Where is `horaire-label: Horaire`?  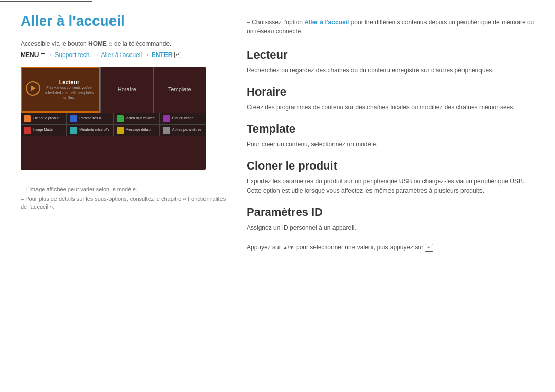 horaire-label: Horaire is located at coordinates (127, 89).